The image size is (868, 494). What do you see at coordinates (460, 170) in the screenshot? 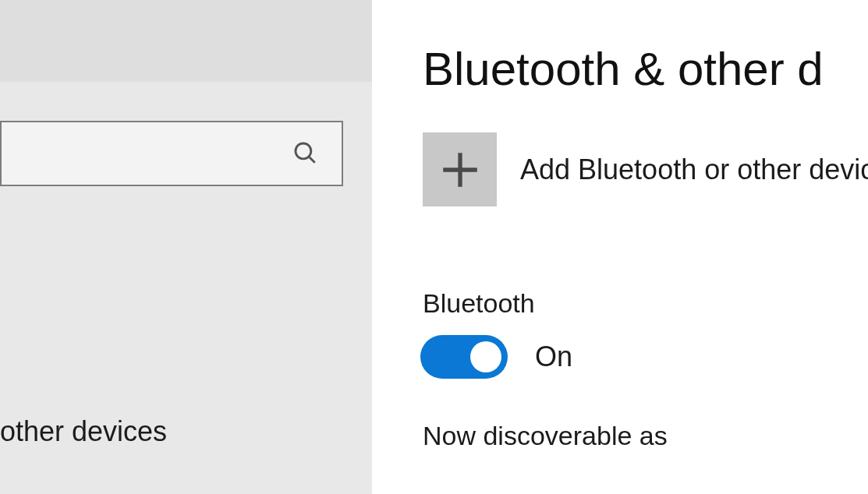
I see `add-device-button` at bounding box center [460, 170].